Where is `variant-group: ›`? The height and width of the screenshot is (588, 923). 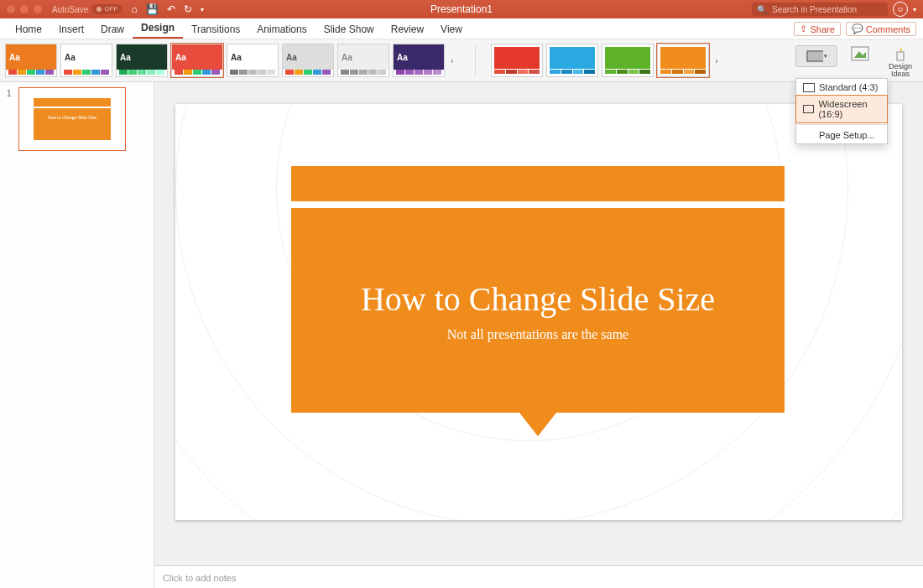
variant-group: › is located at coordinates (597, 60).